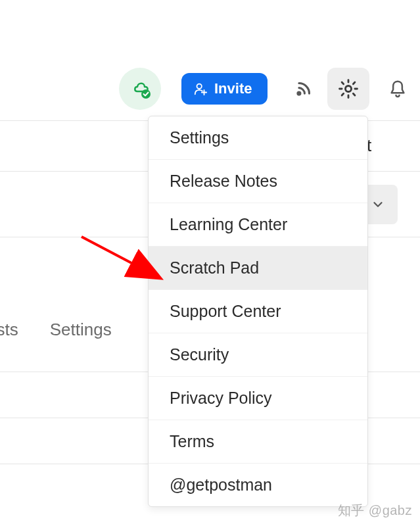 The image size is (420, 530). Describe the element at coordinates (304, 89) in the screenshot. I see `capture-requests-button` at that location.